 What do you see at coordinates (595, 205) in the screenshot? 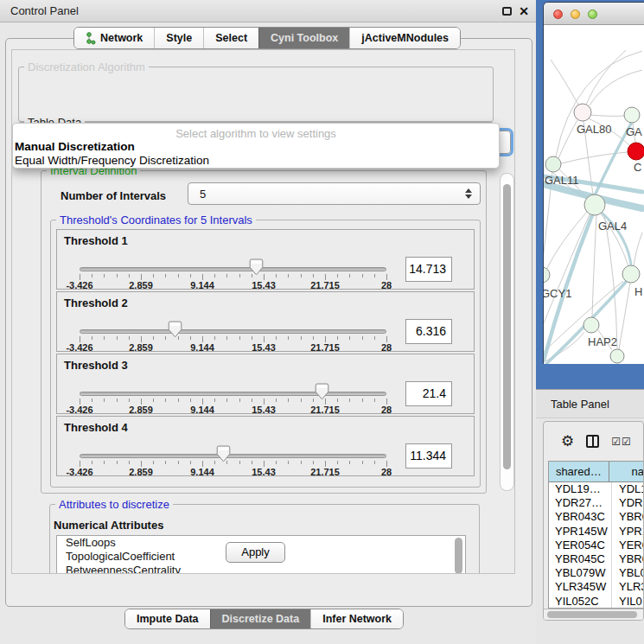
I see `network-node-gal4` at bounding box center [595, 205].